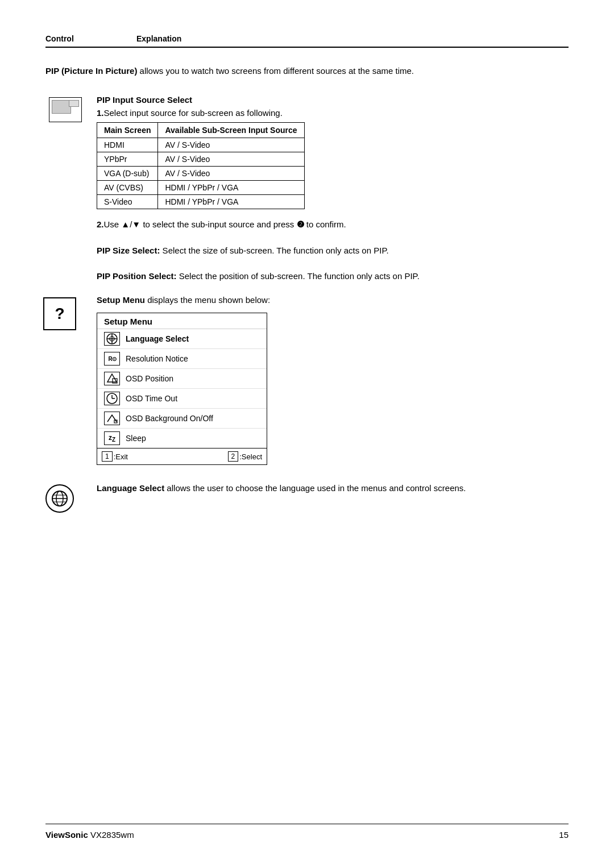 This screenshot has width=614, height=868. I want to click on menu-item-icon: R⊙, so click(112, 359).